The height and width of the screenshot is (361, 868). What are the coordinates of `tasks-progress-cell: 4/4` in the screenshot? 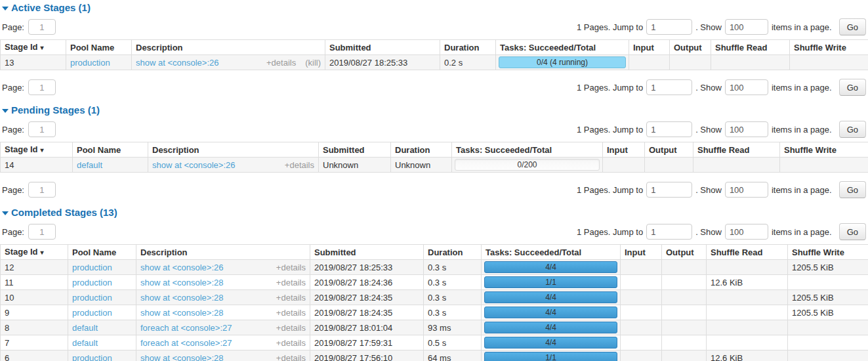 It's located at (551, 268).